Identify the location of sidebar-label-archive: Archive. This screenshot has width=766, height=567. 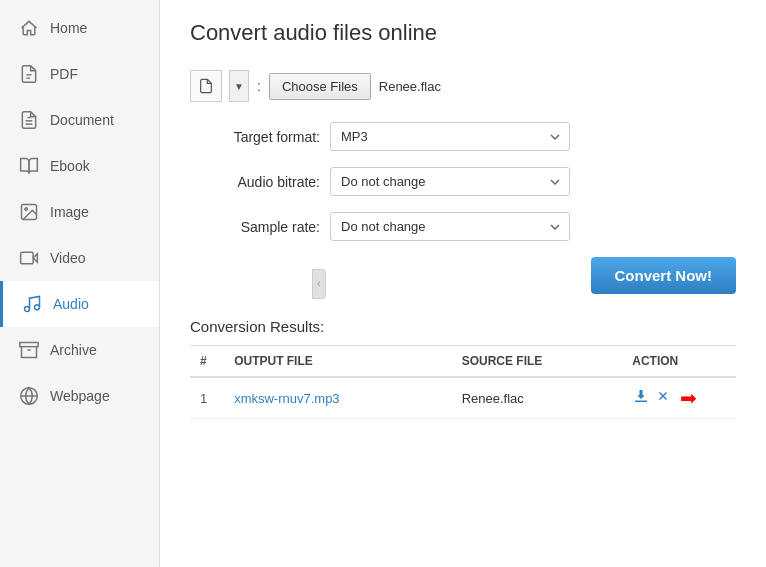
(74, 350).